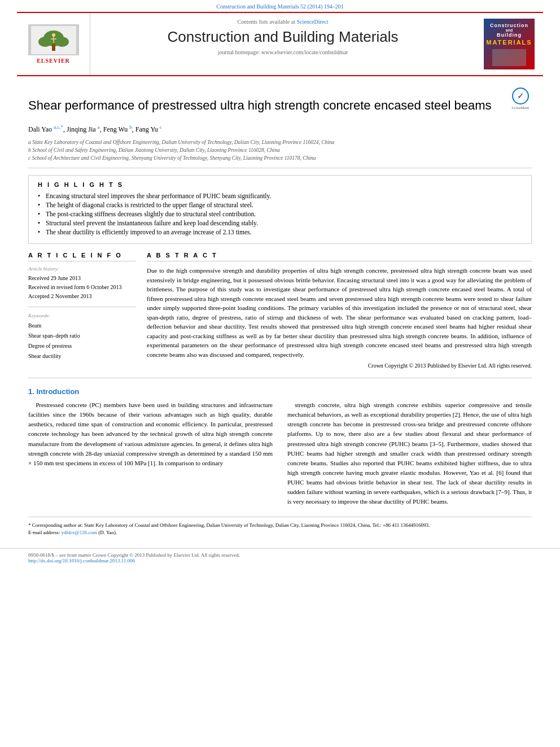  What do you see at coordinates (280, 214) in the screenshot?
I see `highlight-item: The post-cracking stiffness decreases sl…` at bounding box center [280, 214].